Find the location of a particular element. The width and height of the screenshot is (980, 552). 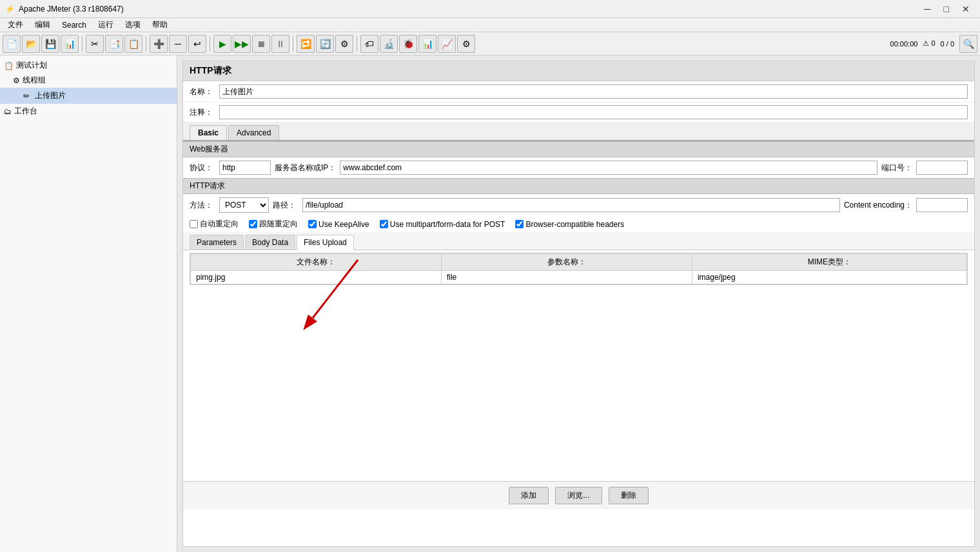

menu-编辑: 编辑 is located at coordinates (43, 25).